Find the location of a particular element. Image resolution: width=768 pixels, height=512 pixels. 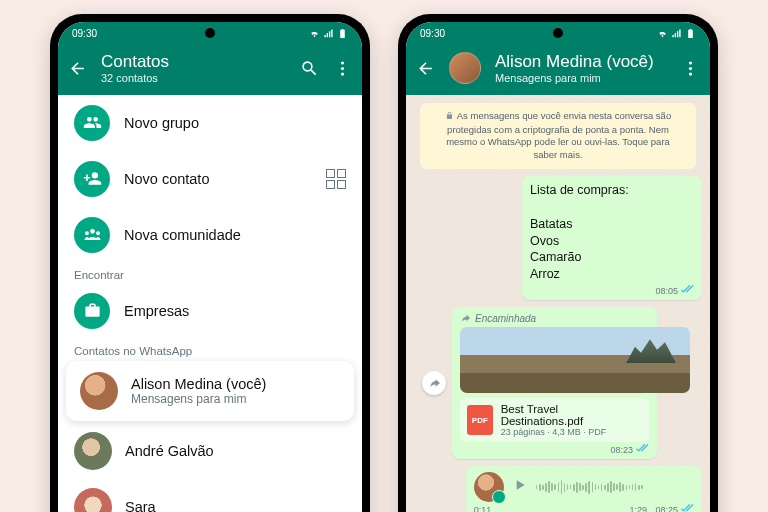

new-contact-label: Novo contato is located at coordinates (166, 179).